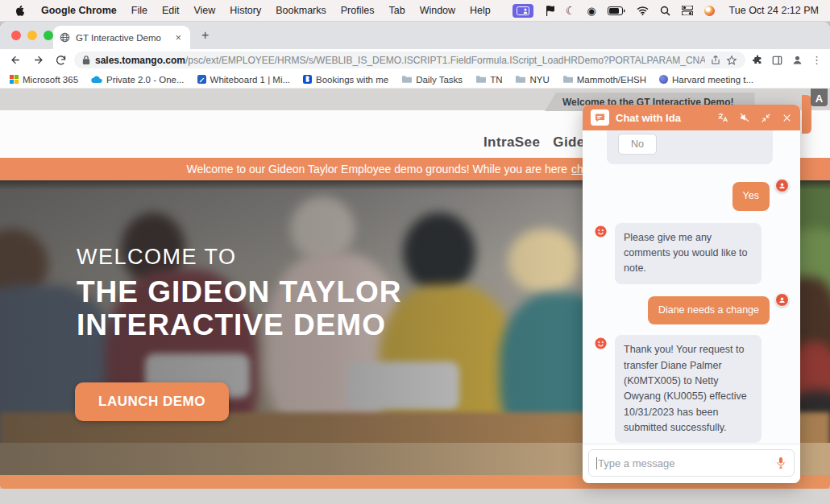  Describe the element at coordinates (201, 79) in the screenshot. I see `whiteboard-icon` at that location.